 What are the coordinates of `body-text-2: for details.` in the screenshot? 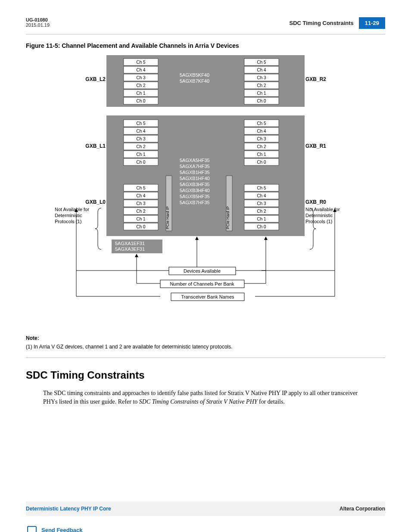 It's located at (271, 401).